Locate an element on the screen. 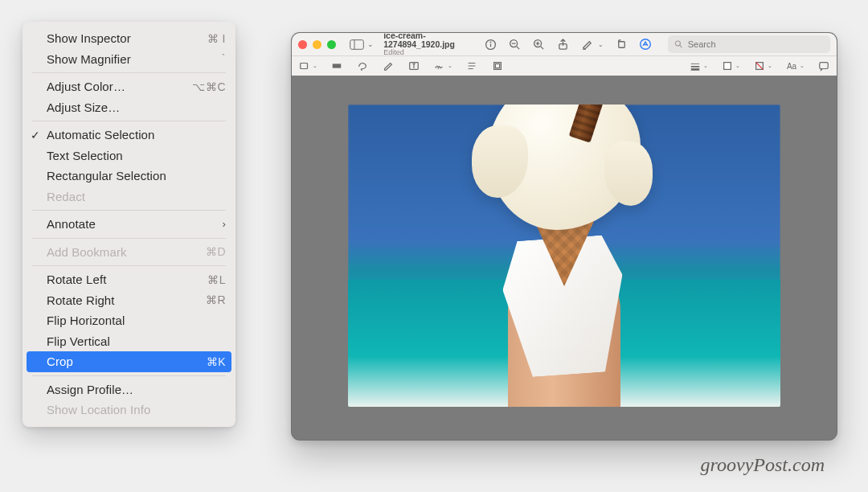 The width and height of the screenshot is (868, 492). line-style-icon is located at coordinates (760, 66).